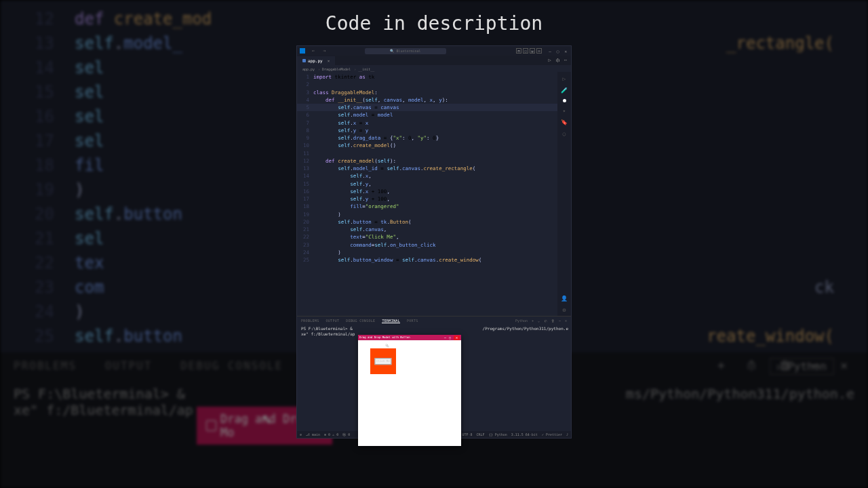 The image size is (868, 488). I want to click on settings-gear-icon: ⚙, so click(564, 310).